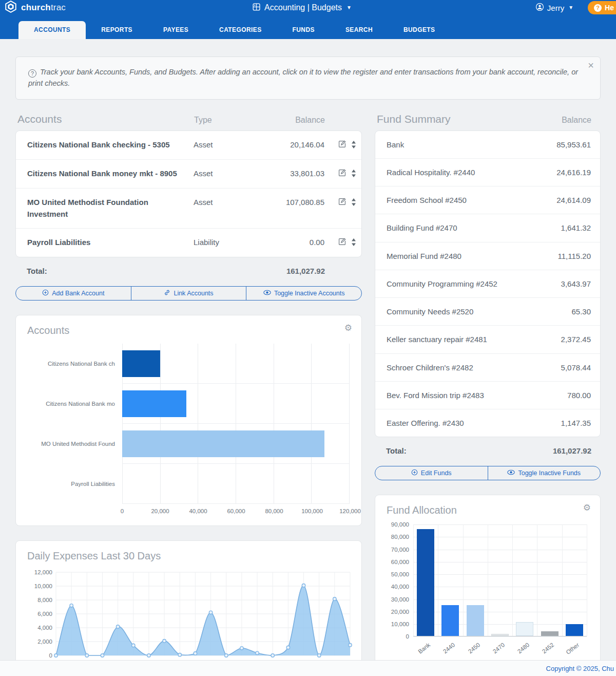 The image size is (616, 676). What do you see at coordinates (110, 174) in the screenshot?
I see `account-name: Citizens National Bank money mkt - 8905` at bounding box center [110, 174].